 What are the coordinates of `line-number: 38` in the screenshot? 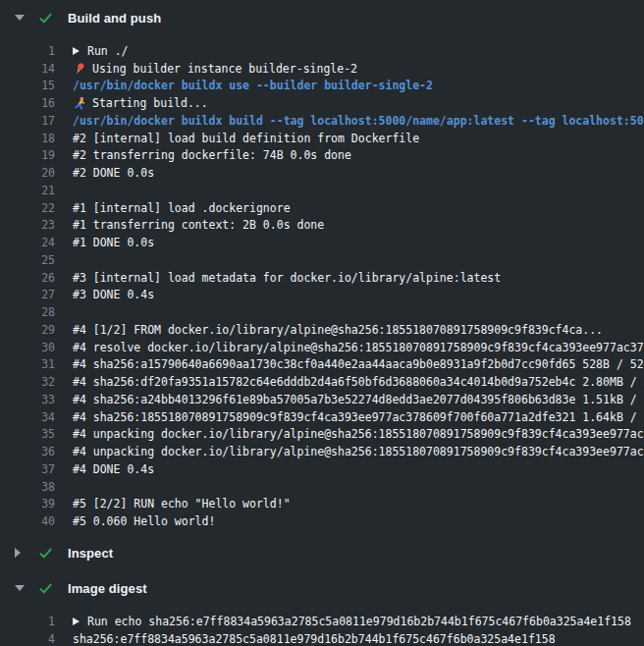 It's located at (27, 487).